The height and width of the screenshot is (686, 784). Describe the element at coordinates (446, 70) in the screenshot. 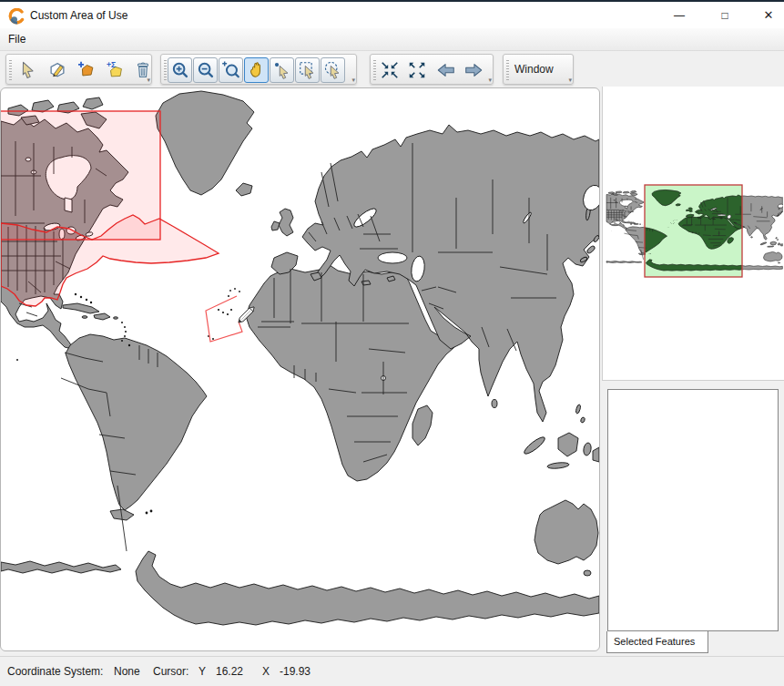

I see `back-arrow-icon` at that location.